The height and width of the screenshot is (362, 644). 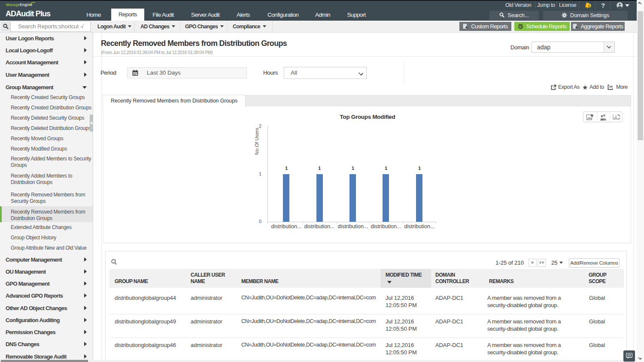 What do you see at coordinates (589, 6) in the screenshot?
I see `svg-text: 0` at bounding box center [589, 6].